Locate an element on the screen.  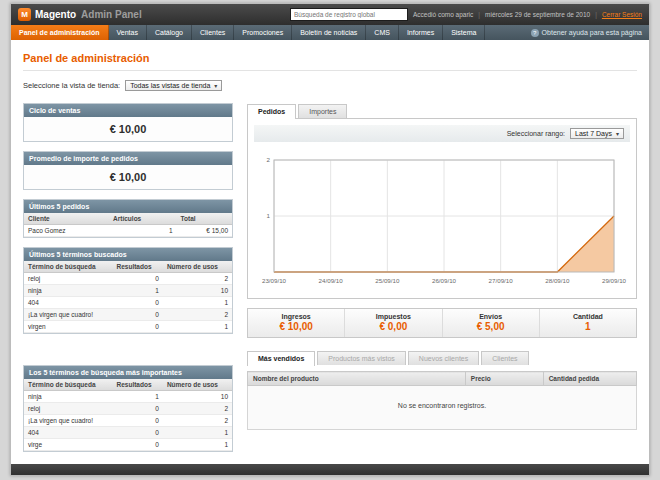
footer-bar is located at coordinates (330, 470).